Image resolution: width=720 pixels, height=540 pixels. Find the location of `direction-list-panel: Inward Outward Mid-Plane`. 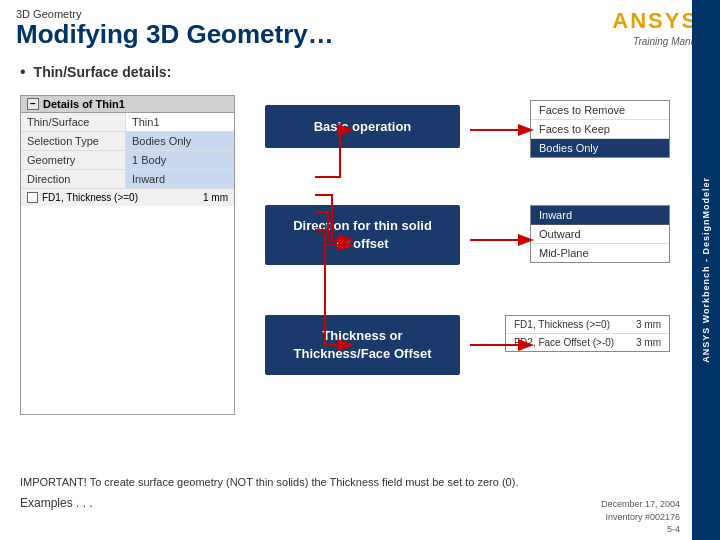

direction-list-panel: Inward Outward Mid-Plane is located at coordinates (600, 234).